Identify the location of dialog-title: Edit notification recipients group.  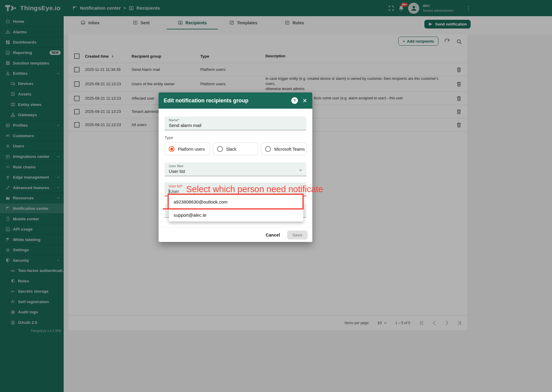
(206, 101).